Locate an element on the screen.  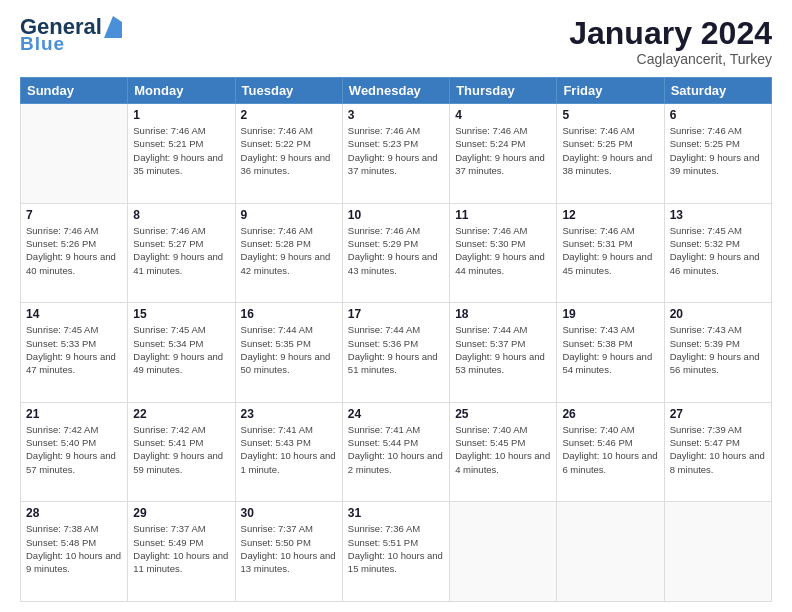
day-info: Sunrise: 7:44 AM Sunset: 5:37 PM Dayligh… is located at coordinates (503, 350).